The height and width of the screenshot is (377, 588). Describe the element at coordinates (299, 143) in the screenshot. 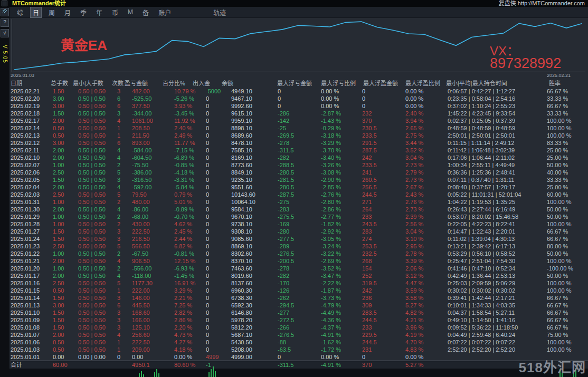

I see `table-row: 2025.02.123.000.50 | 0.506893.0011.77 %0…` at that location.